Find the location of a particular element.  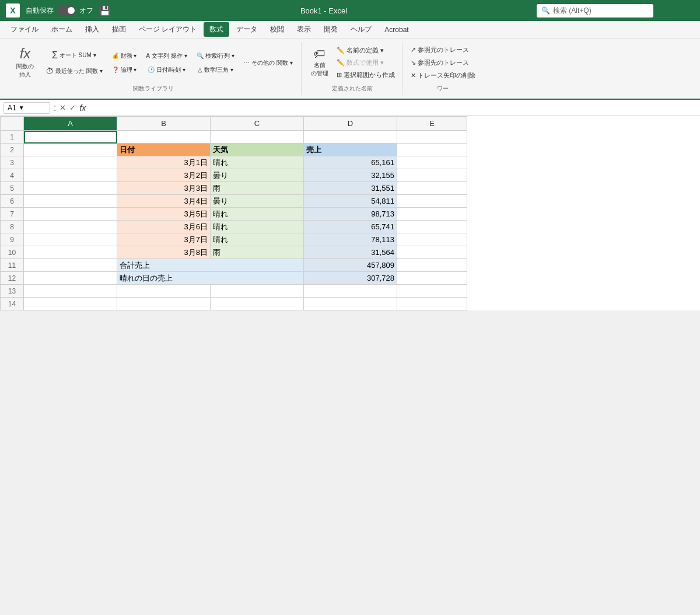

ribbon-btn-remove-arrows: ✕ トレース矢印の削除 is located at coordinates (443, 76).